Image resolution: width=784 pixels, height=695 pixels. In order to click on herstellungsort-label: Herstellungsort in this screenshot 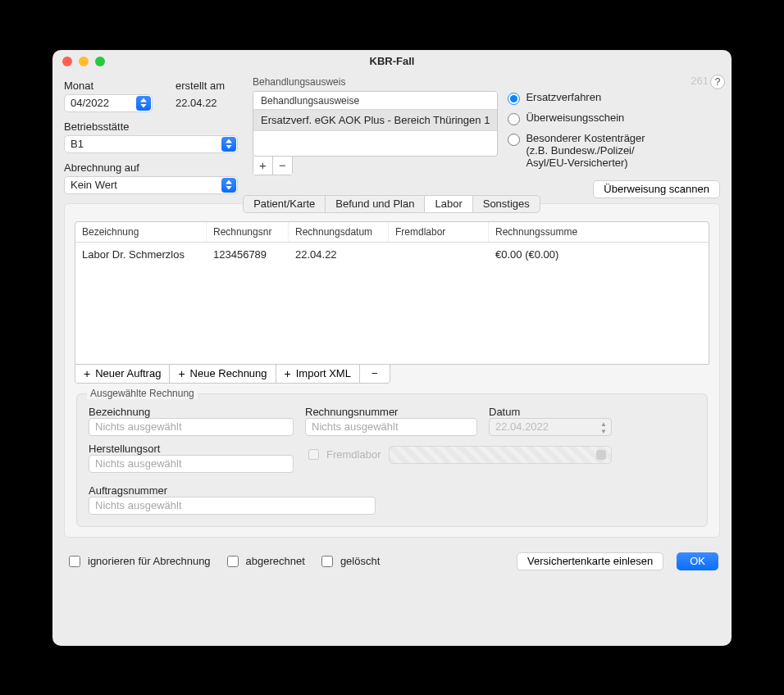, I will do `click(191, 449)`.